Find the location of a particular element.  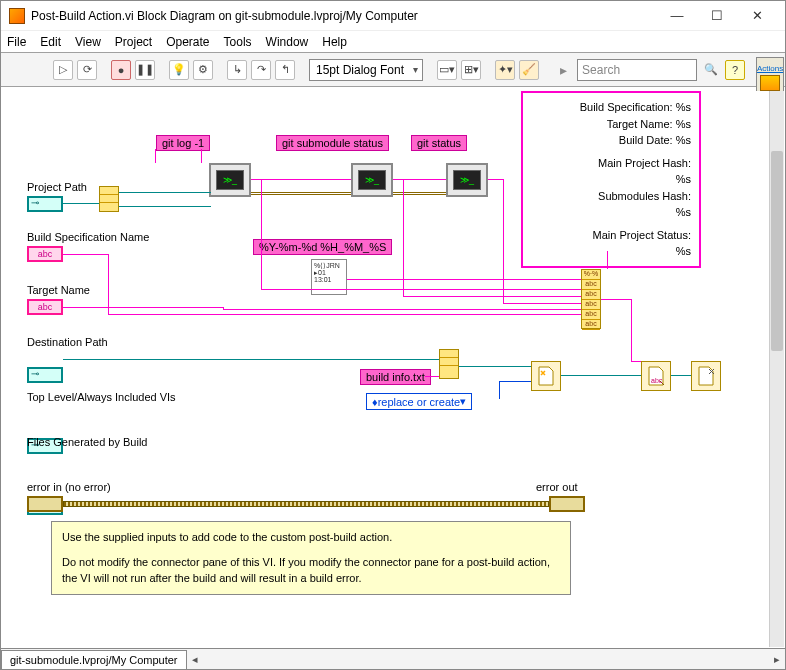

maximize-button: ☐ is located at coordinates (717, 16).